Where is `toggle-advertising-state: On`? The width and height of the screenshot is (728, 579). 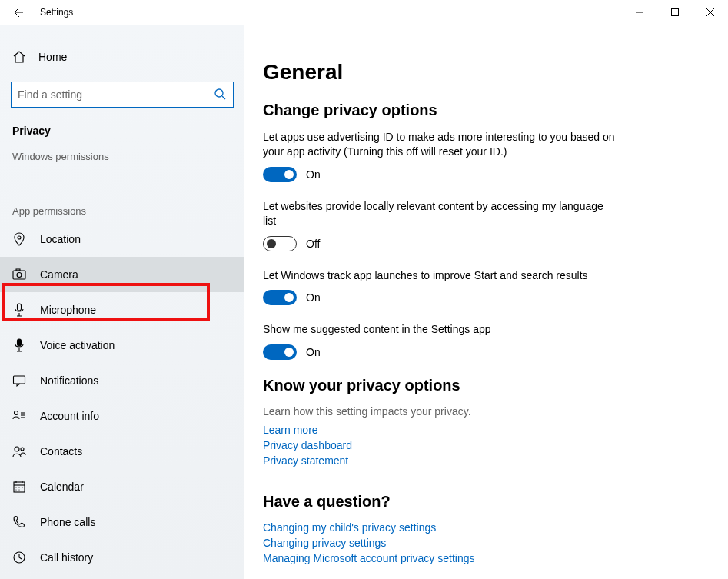
toggle-advertising-state: On is located at coordinates (314, 175).